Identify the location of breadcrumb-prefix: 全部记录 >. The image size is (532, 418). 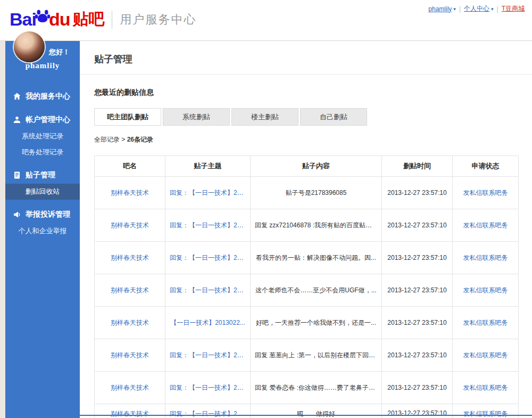
(111, 140).